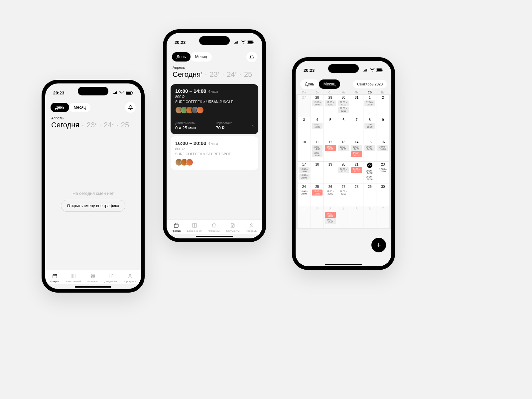 The width and height of the screenshot is (532, 399). I want to click on date-strip: Сегодня · 231 · 242 · 25, so click(93, 126).